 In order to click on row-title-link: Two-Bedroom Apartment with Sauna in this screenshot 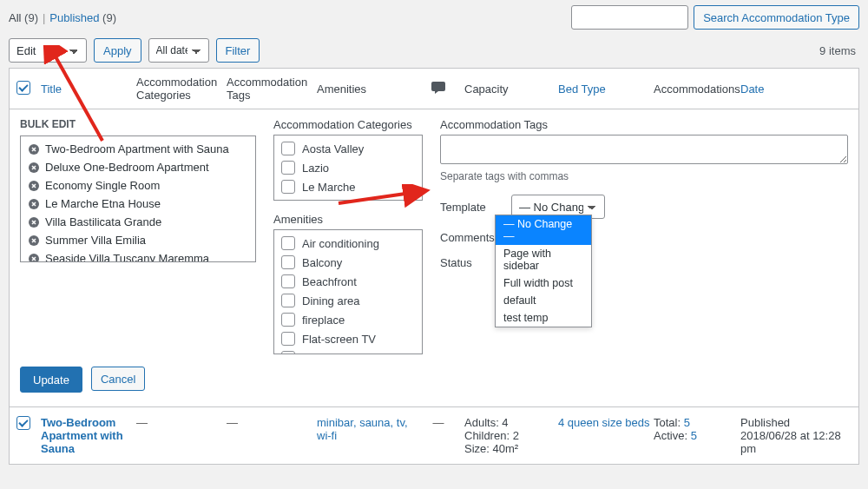, I will do `click(84, 436)`.